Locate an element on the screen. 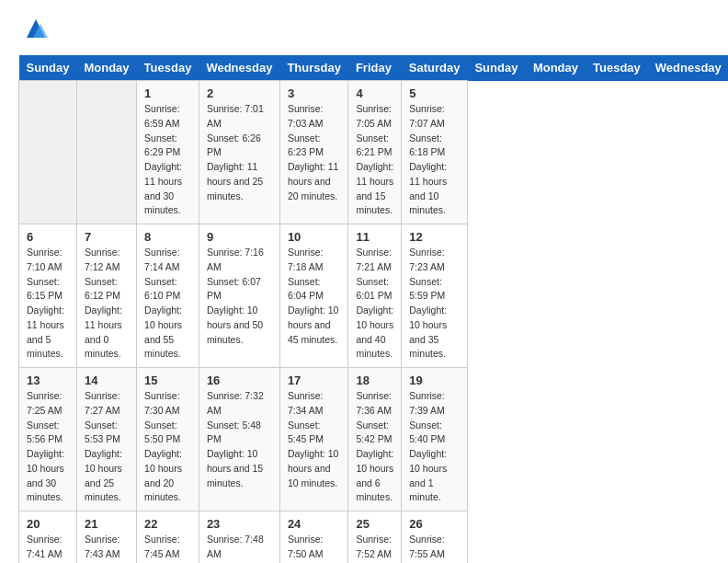 This screenshot has width=728, height=563. calendar-cell: 22Sunrise: 7:45 AMSunset: 5:32 PMDayligh… is located at coordinates (168, 537).